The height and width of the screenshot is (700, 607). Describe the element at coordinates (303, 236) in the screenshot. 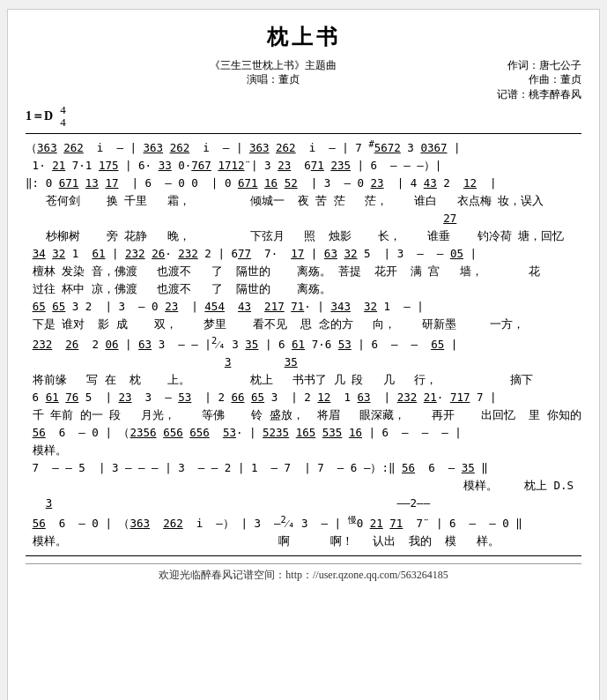

I see `lyrics-line-3b: 杪柳树 旁 花静 晚， 下弦月 照 烛影 长， 谁垂 钓冷荷 塘，回忆` at that location.